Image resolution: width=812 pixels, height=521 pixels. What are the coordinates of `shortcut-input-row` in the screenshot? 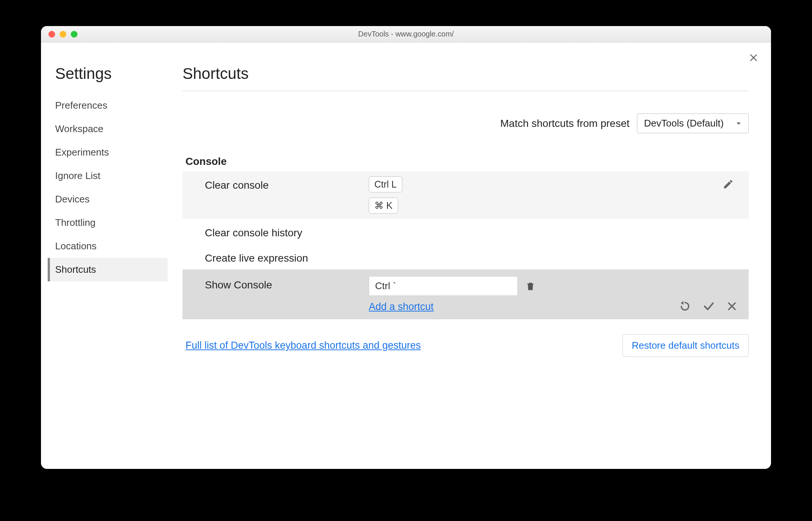 It's located at (452, 286).